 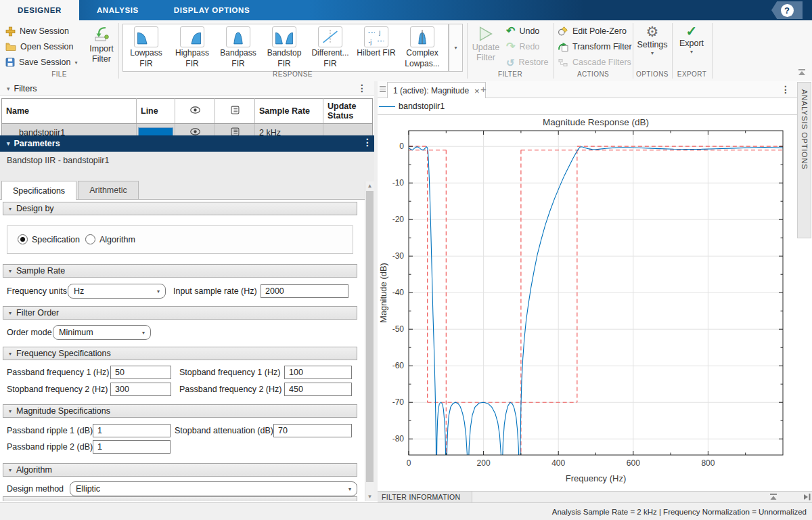 What do you see at coordinates (369, 186) in the screenshot?
I see `scroll-up-icon: ▲` at bounding box center [369, 186].